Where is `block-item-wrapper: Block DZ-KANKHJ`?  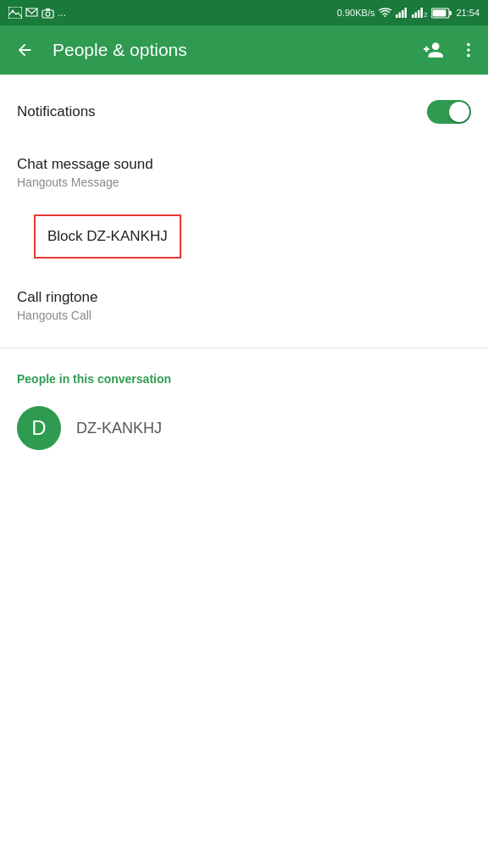 block-item-wrapper: Block DZ-KANKHJ is located at coordinates (244, 239).